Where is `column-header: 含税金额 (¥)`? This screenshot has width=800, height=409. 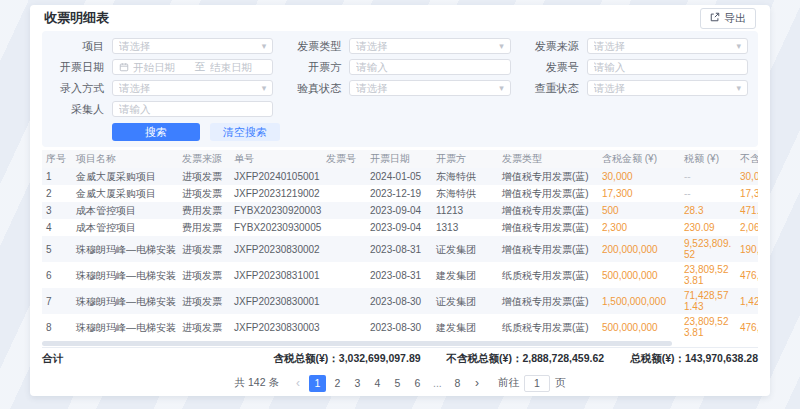 column-header: 含税金额 (¥) is located at coordinates (639, 159).